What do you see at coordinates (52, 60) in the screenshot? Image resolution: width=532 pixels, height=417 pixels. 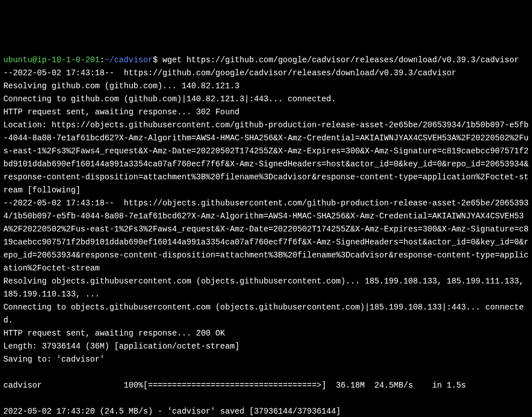 I see `prompt-user-host: ubuntu@ip-10-1-0-201` at bounding box center [52, 60].